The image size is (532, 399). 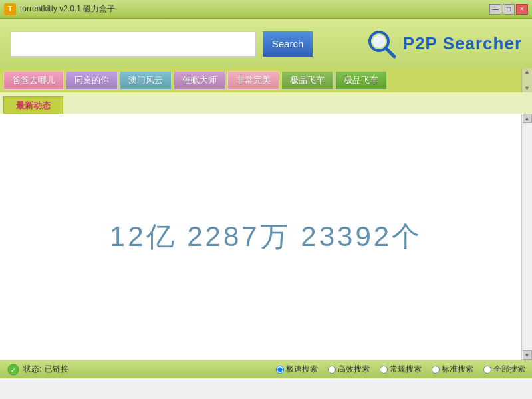 I want to click on status-bar: ✓ 状态: 已链接 极速搜索高效搜索常规搜索标准搜索全部搜索, so click(x=266, y=369).